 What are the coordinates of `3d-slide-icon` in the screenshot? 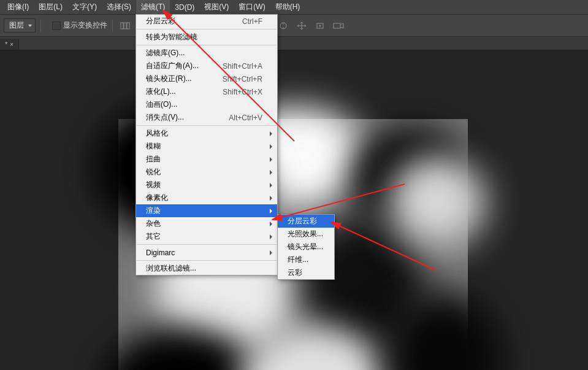 It's located at (320, 26).